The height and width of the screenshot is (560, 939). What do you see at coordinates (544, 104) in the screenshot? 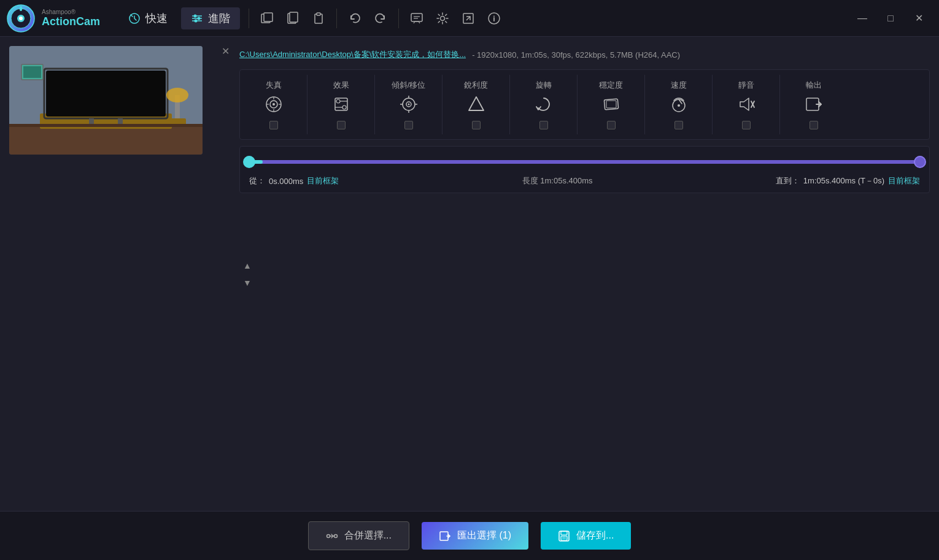
I see `effect-rotate: 旋轉` at bounding box center [544, 104].